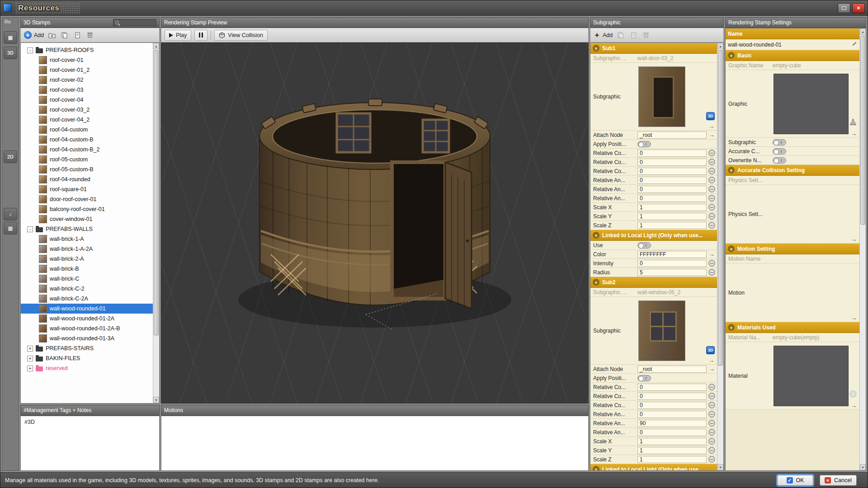  I want to click on sound-icon: ♪, so click(10, 214).